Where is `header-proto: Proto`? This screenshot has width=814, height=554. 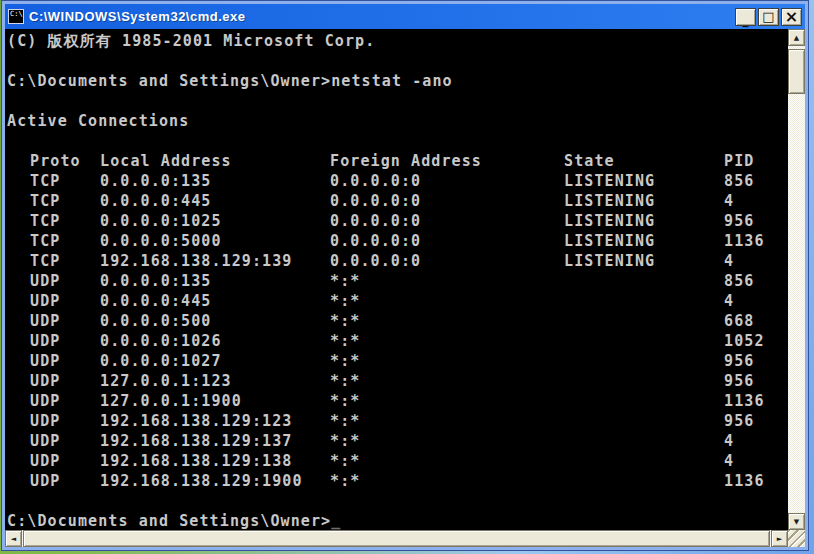 header-proto: Proto is located at coordinates (65, 161).